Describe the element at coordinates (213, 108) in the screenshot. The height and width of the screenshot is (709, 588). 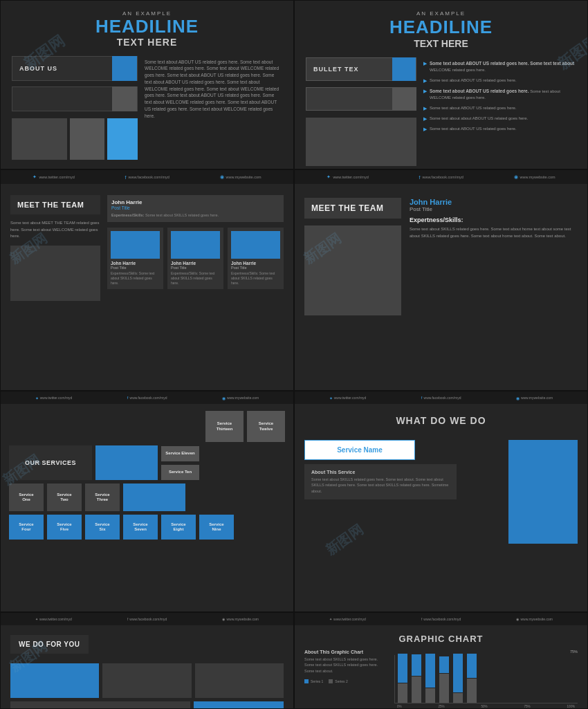
I see `slide1-body-text: Some text about ABOUT US related goes he…` at that location.